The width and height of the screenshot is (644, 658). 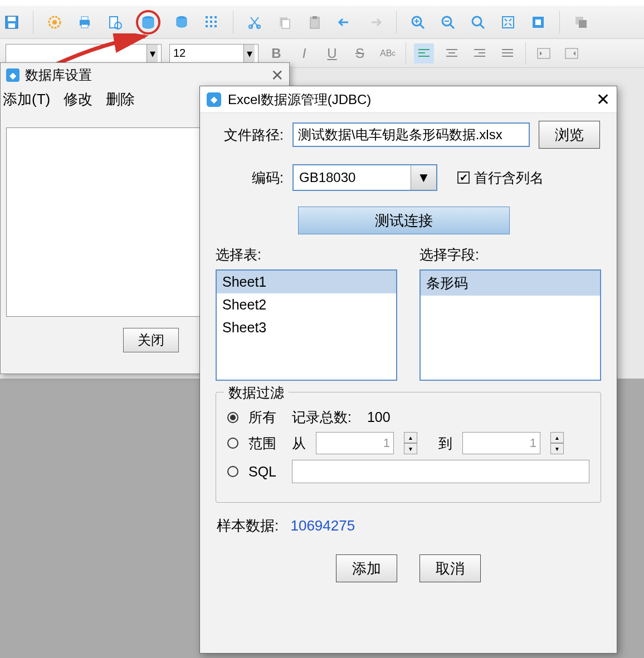 I want to click on file-path-input, so click(x=411, y=135).